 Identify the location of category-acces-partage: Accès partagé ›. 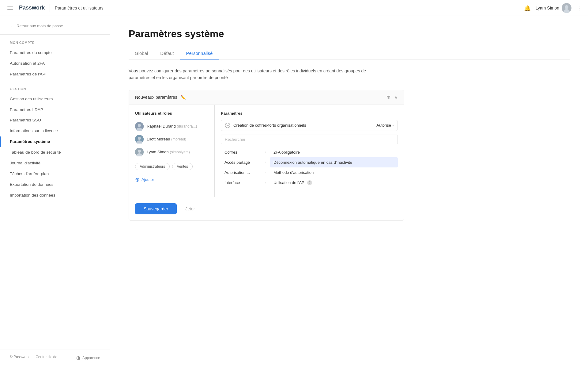
(245, 163).